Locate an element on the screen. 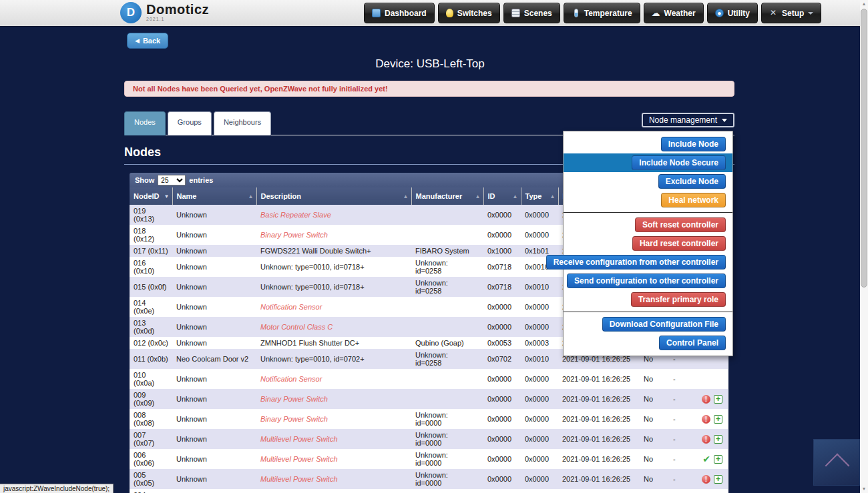  menu-item-hard-reset-controller: Hard reset controller is located at coordinates (679, 243).